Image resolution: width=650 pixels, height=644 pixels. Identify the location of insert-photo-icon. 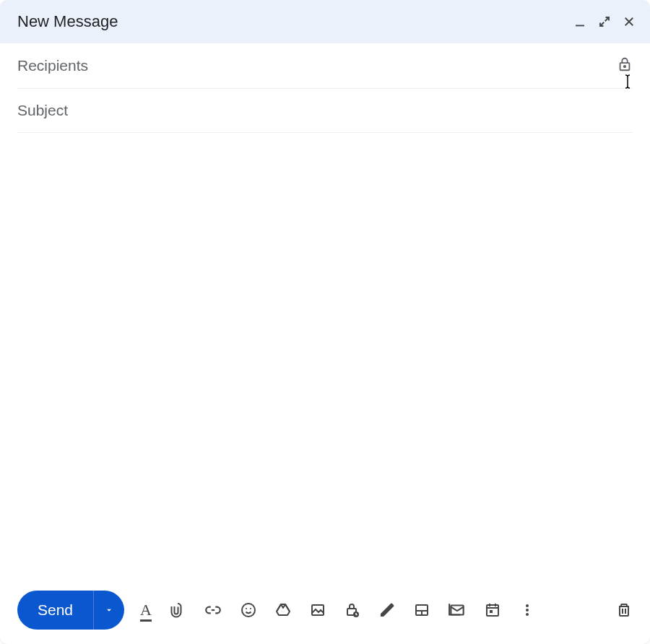
(318, 610).